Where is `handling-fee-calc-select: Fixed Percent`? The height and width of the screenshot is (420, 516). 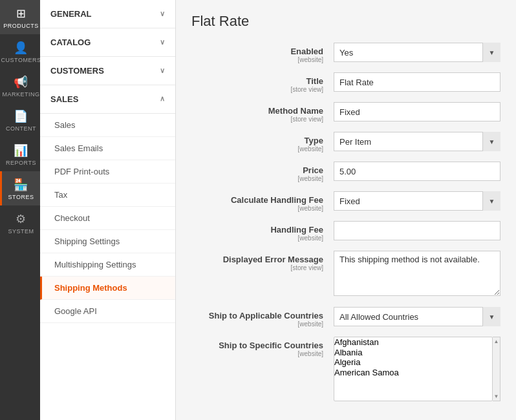 handling-fee-calc-select: Fixed Percent is located at coordinates (417, 201).